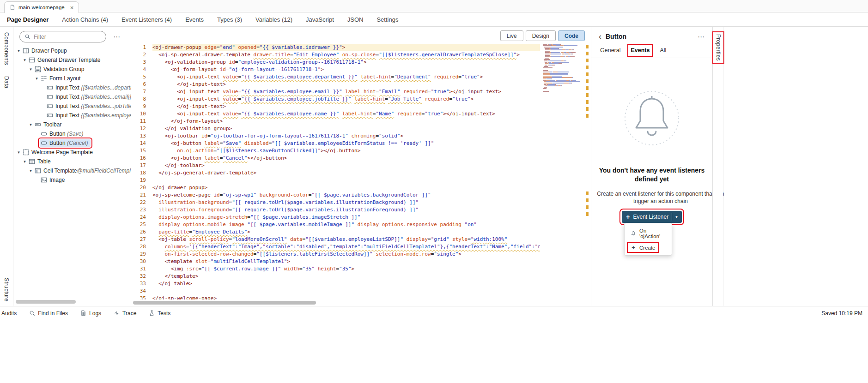 This screenshot has height=383, width=868. What do you see at coordinates (651, 217) in the screenshot?
I see `event-listener-button: + Event Listener ▾` at bounding box center [651, 217].